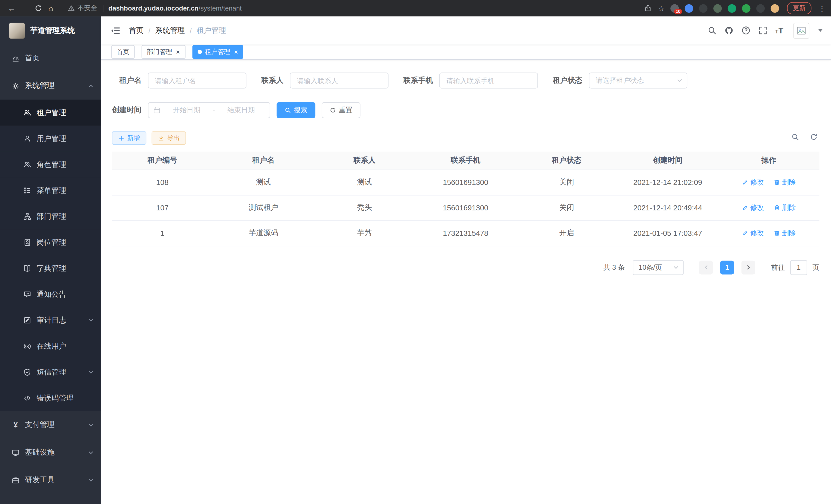  Describe the element at coordinates (567, 160) in the screenshot. I see `column-header: 租户状态` at that location.